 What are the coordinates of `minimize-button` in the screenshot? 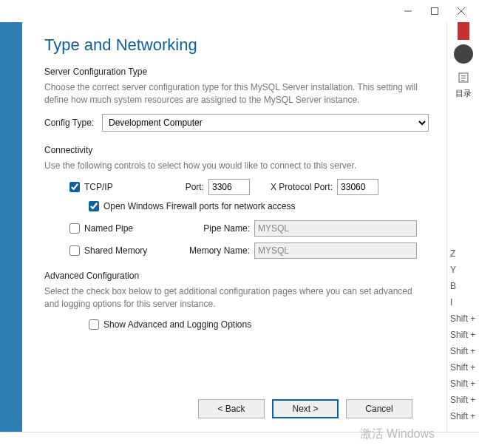 It's located at (408, 11).